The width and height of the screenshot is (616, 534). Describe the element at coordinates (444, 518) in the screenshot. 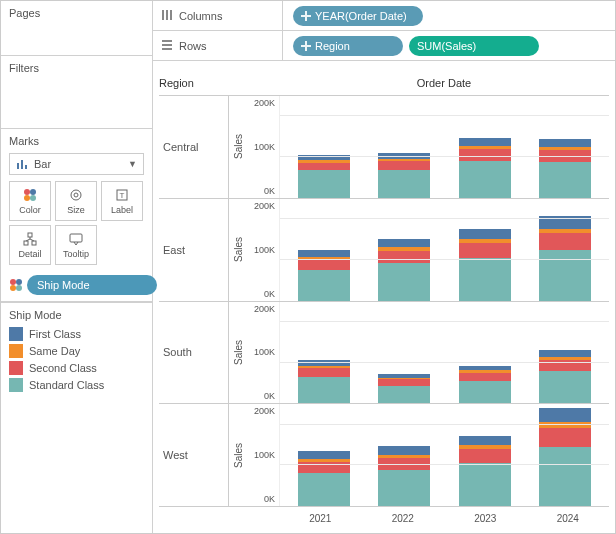

I see `x-axis-labels: 2021202220232024` at that location.